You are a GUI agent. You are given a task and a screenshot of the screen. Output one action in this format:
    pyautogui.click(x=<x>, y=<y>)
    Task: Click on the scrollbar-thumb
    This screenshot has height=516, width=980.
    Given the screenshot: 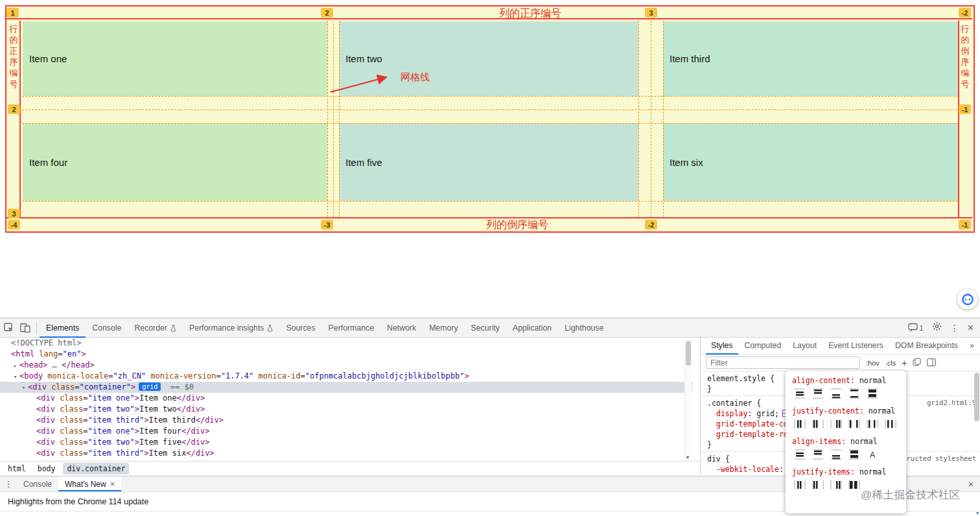 What is the action you would take?
    pyautogui.click(x=688, y=353)
    